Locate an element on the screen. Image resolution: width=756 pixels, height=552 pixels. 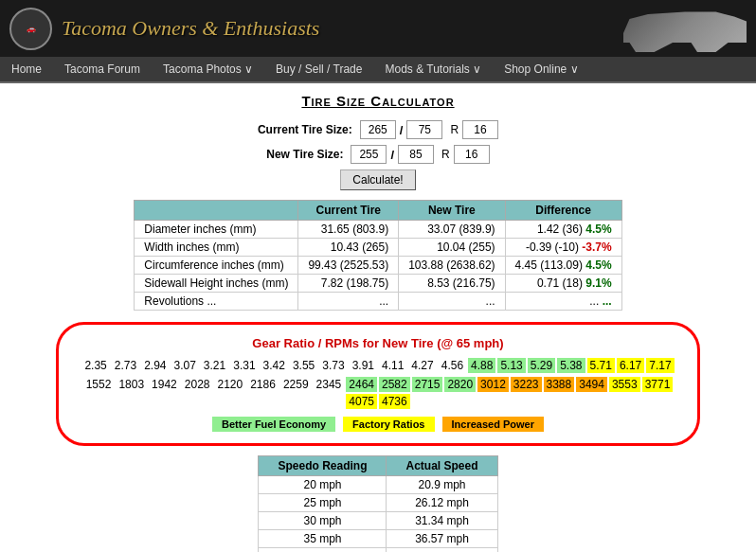
diff-val: ... ... is located at coordinates (563, 301).